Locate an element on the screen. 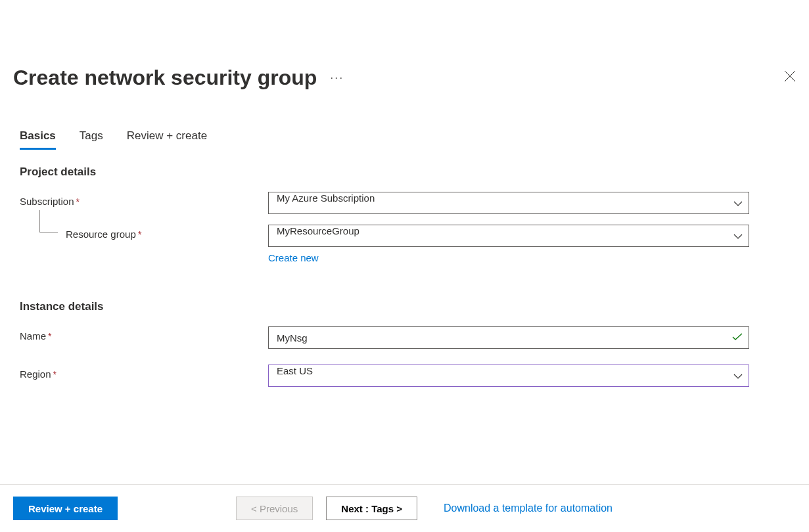  region-value: East US is located at coordinates (509, 376).